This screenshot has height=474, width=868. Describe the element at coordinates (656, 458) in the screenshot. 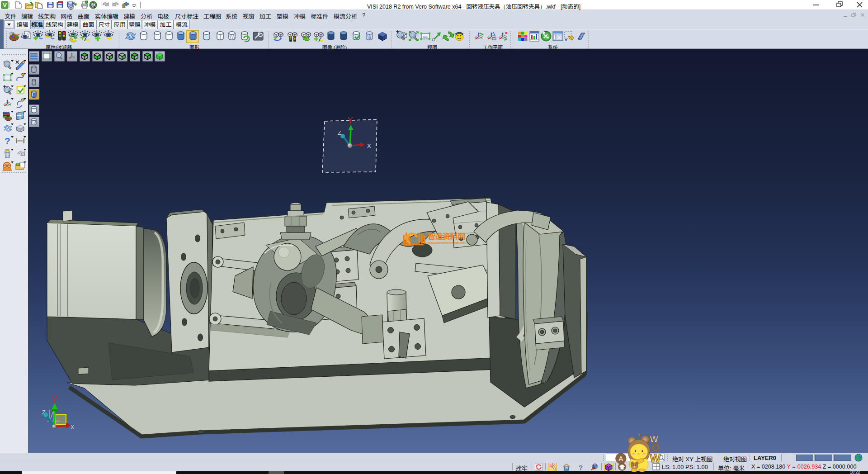

I see `svg-text: W` at that location.